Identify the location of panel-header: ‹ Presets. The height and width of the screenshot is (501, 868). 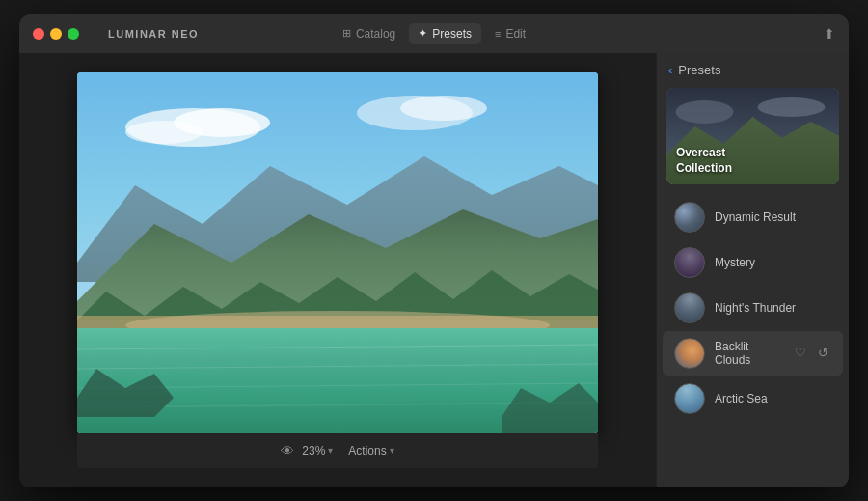
(752, 70).